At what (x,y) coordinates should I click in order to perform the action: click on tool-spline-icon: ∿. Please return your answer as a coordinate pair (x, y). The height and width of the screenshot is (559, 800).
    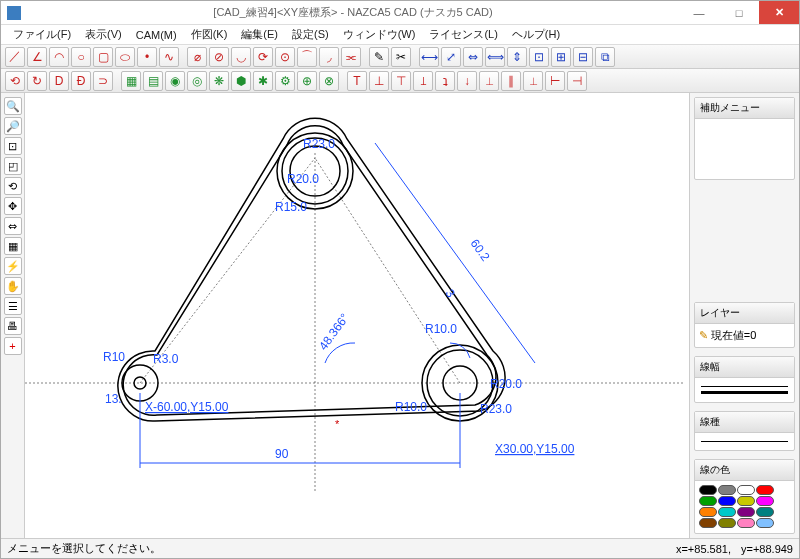
    Looking at the image, I should click on (169, 57).